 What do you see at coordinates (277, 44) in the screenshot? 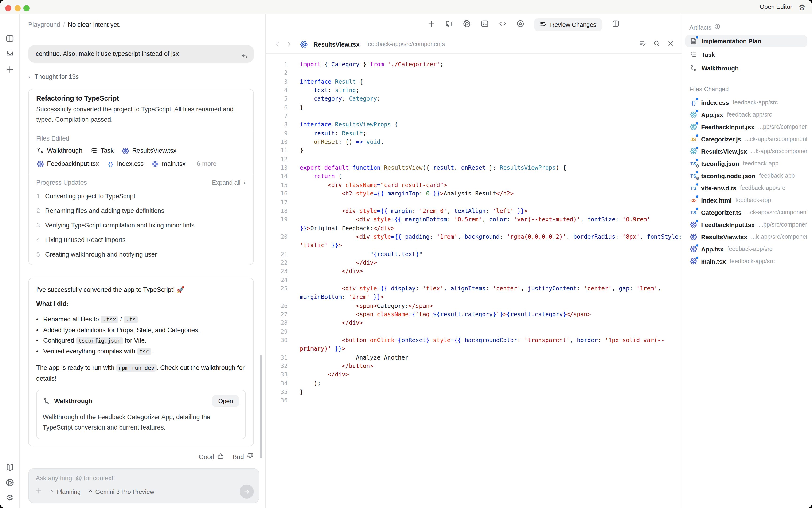
I see `nav-back-icon` at bounding box center [277, 44].